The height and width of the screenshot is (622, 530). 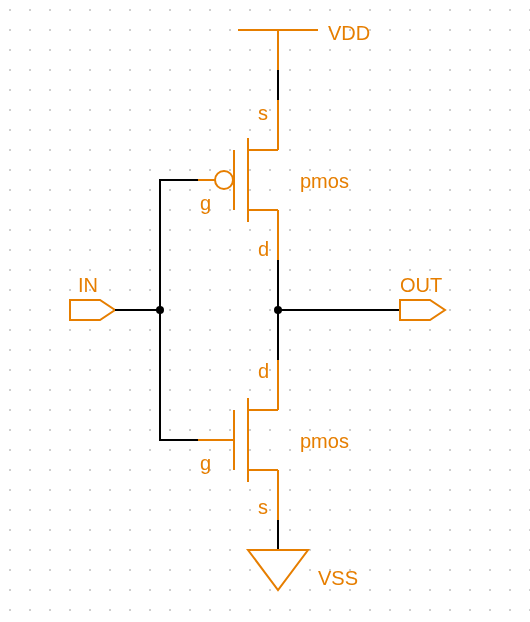 What do you see at coordinates (421, 285) in the screenshot?
I see `out-label: OUT` at bounding box center [421, 285].